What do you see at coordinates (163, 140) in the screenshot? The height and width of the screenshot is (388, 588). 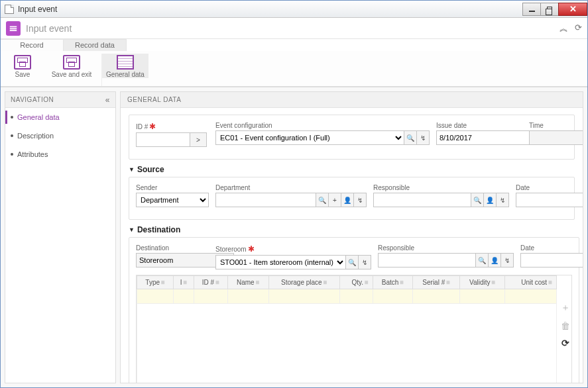 I see `id-input` at bounding box center [163, 140].